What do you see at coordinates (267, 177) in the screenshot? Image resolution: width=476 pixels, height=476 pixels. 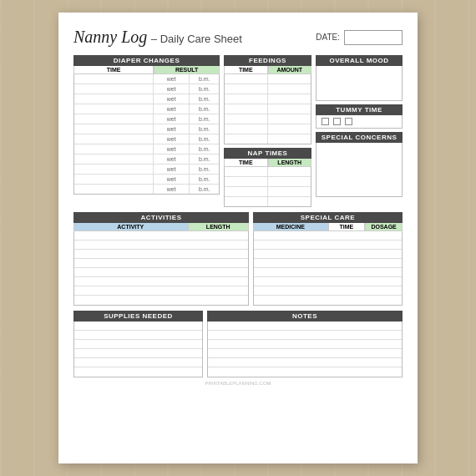 I see `nap-times-section: NAP TIMES TIME LENGTH` at bounding box center [267, 177].